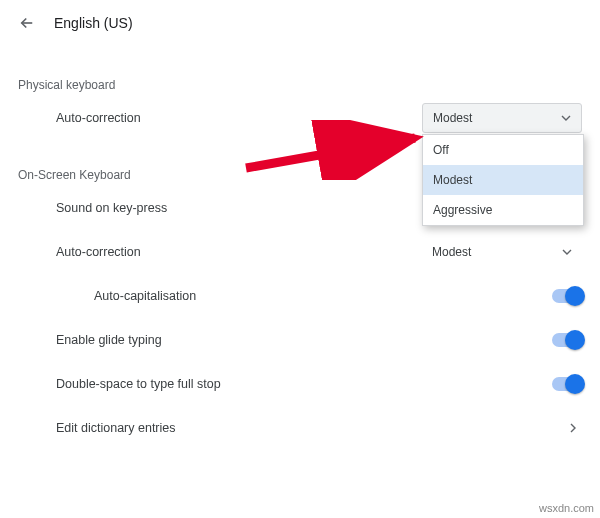 Image resolution: width=600 pixels, height=518 pixels. Describe the element at coordinates (94, 23) in the screenshot. I see `page-title: English (US)` at that location.